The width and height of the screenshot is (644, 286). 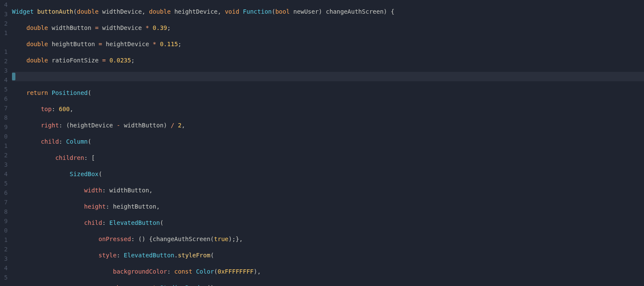 What do you see at coordinates (328, 158) in the screenshot?
I see `code-line: children: [` at bounding box center [328, 158].